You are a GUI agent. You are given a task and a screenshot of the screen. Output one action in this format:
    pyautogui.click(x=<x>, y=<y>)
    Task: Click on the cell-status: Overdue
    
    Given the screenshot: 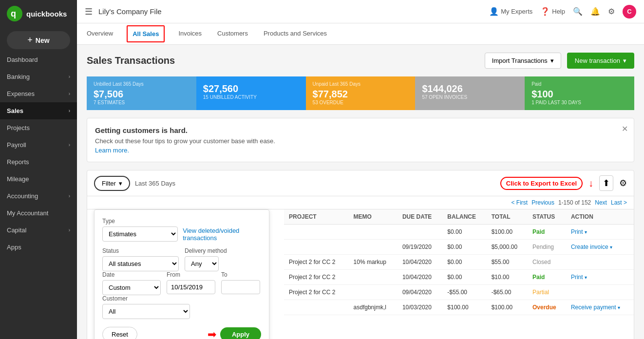 What is the action you would take?
    pyautogui.click(x=547, y=308)
    